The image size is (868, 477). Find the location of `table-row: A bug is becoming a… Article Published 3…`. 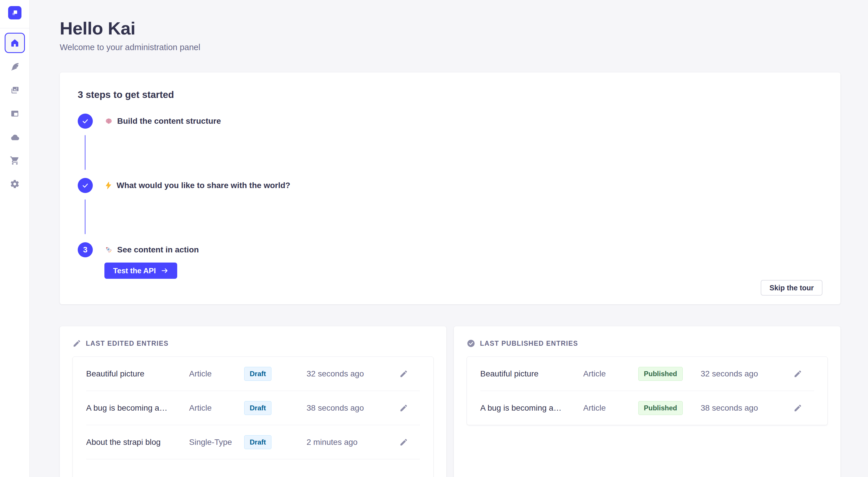

table-row: A bug is becoming a… Article Published 3… is located at coordinates (647, 408).